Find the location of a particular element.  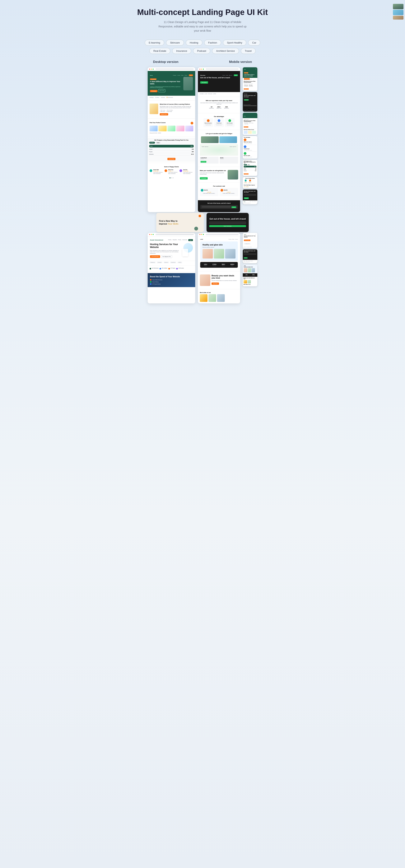

tag-architect: Architect Service is located at coordinates (225, 51).